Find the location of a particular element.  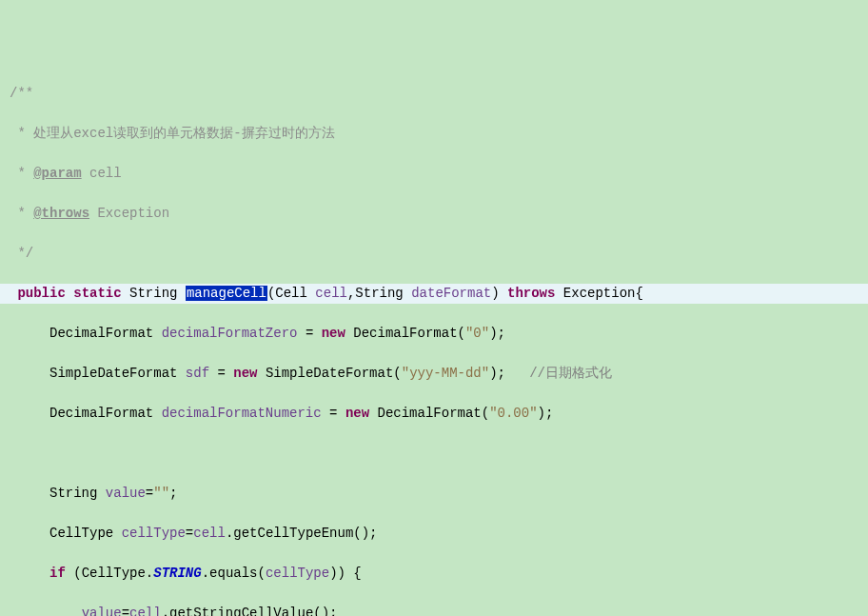

code-line: String value=""; is located at coordinates (434, 493).